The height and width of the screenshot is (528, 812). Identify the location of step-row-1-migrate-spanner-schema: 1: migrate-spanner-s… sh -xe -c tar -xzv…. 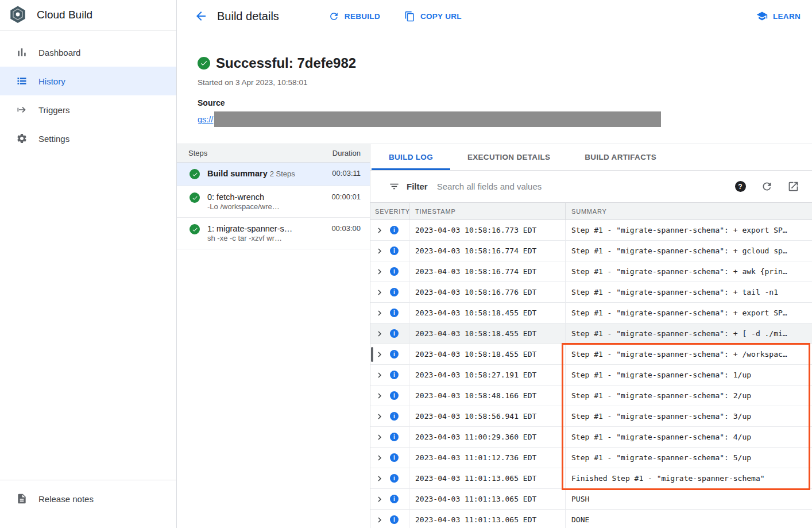
(273, 233).